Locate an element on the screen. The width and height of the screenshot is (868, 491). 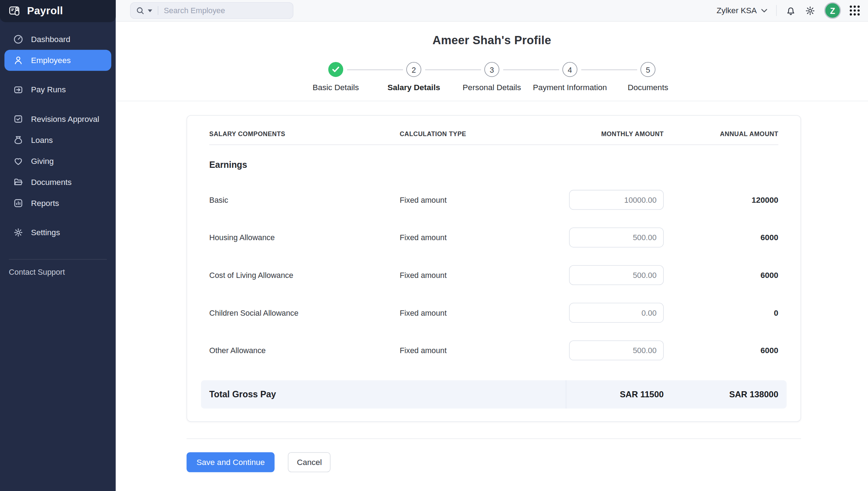
table-row: Other Allowance Fixed amount 6000 is located at coordinates (494, 351).